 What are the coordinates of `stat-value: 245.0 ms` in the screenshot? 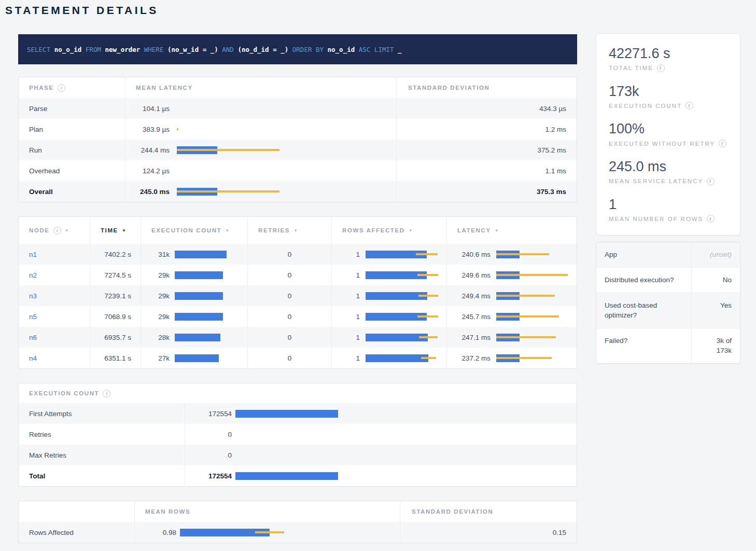 It's located at (668, 167).